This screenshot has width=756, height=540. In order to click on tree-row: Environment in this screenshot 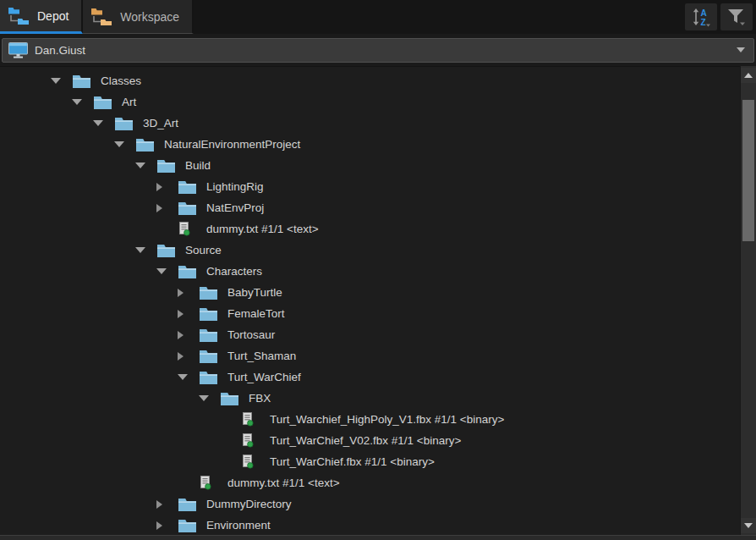, I will do `click(370, 525)`.